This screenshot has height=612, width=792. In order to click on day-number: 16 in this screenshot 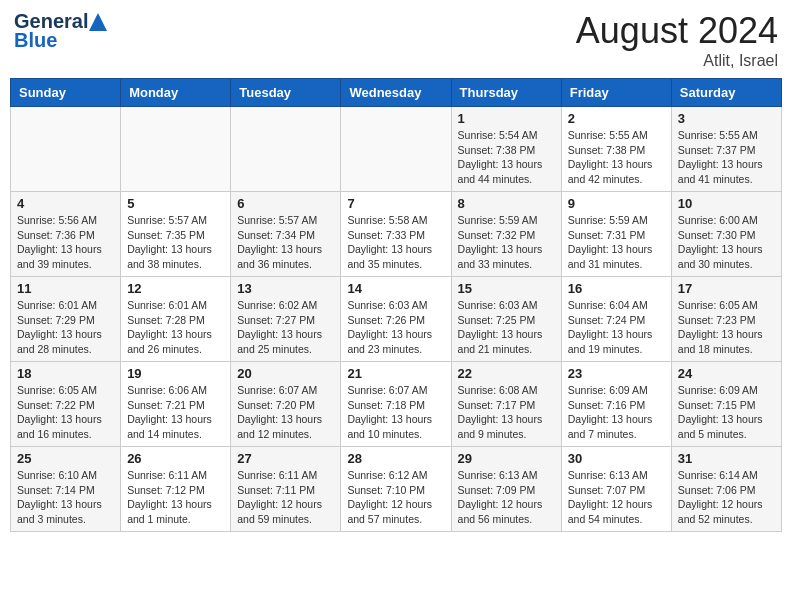, I will do `click(616, 288)`.